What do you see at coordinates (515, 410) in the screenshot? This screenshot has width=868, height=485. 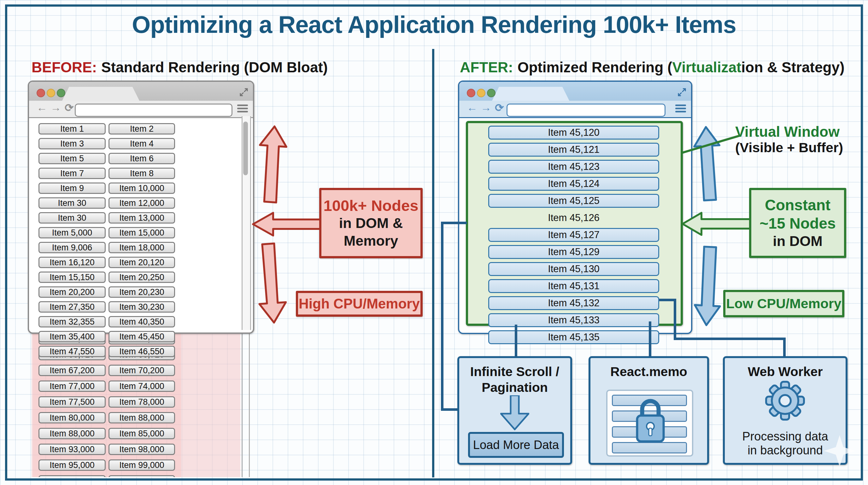 I see `infinite-scroll-card: Infinite Scroll / Pagination Load More D…` at bounding box center [515, 410].